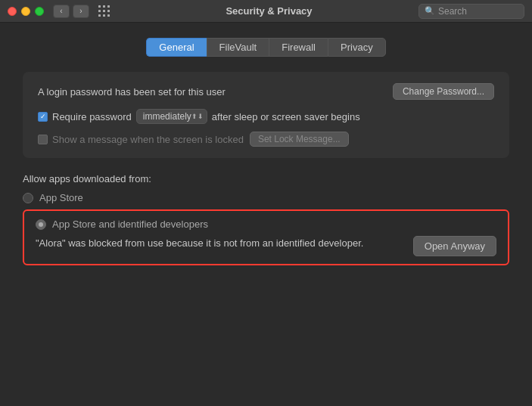  What do you see at coordinates (266, 178) in the screenshot?
I see `allow-apps-label: Allow apps downloaded from:` at bounding box center [266, 178].